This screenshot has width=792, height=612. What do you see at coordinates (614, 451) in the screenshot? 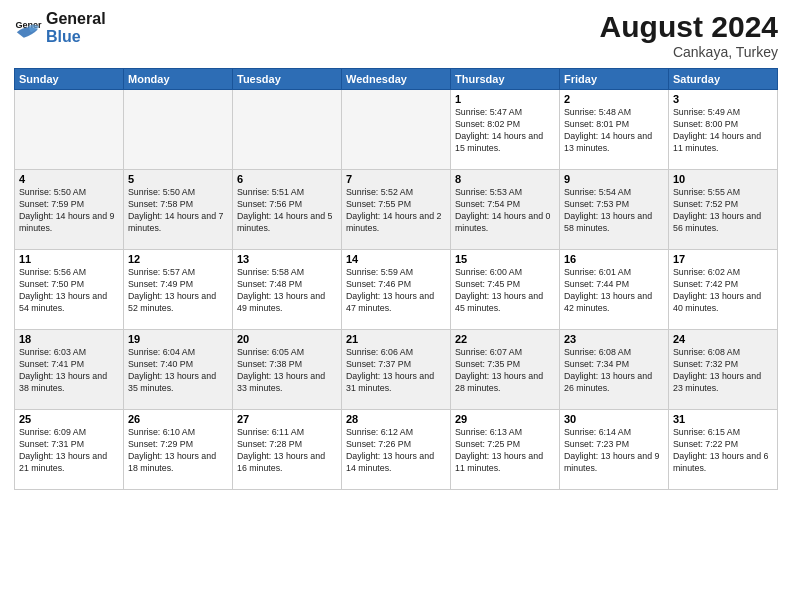
I see `day-details: Sunrise: 6:14 AMSunset: 7:23 PMDaylight:…` at bounding box center [614, 451].